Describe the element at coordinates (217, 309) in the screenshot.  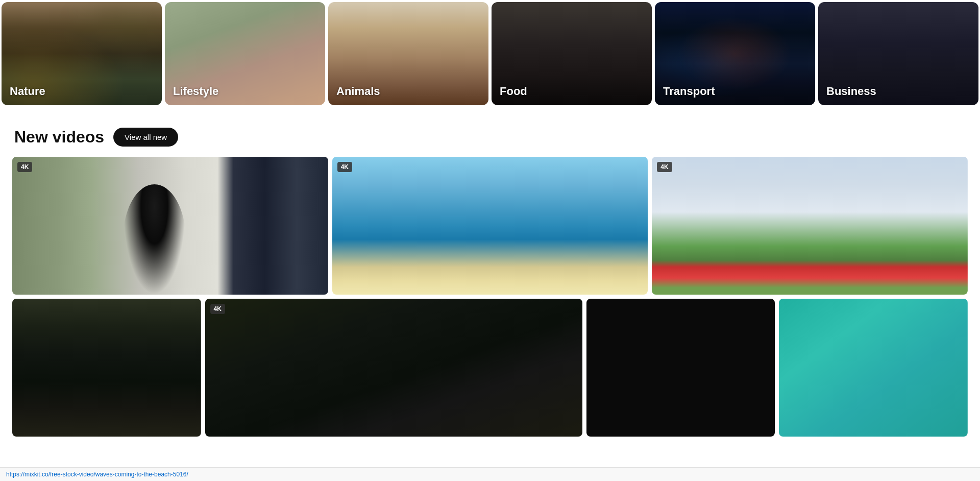
I see `badge-4k-v5: 4K` at that location.